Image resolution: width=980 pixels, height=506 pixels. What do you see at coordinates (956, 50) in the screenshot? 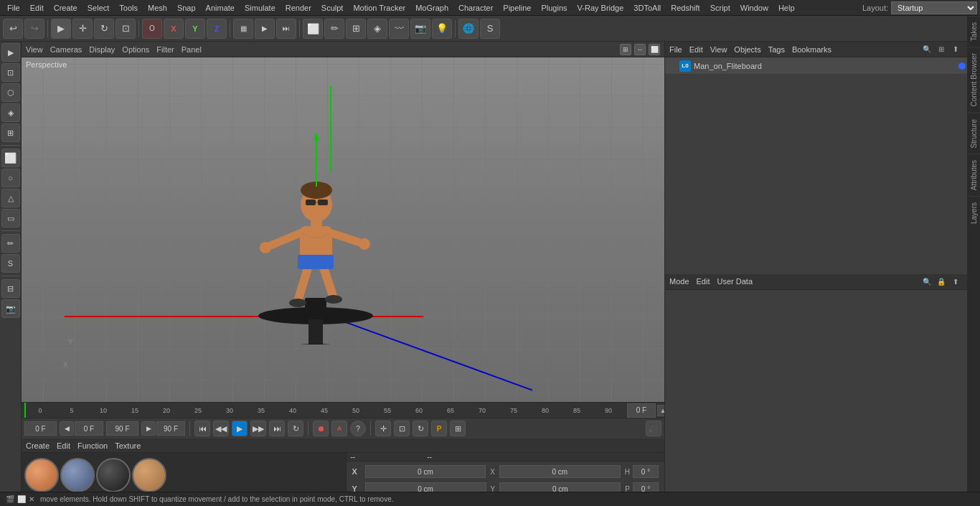
I see `objects-expand-icon: ⬆` at bounding box center [956, 50].